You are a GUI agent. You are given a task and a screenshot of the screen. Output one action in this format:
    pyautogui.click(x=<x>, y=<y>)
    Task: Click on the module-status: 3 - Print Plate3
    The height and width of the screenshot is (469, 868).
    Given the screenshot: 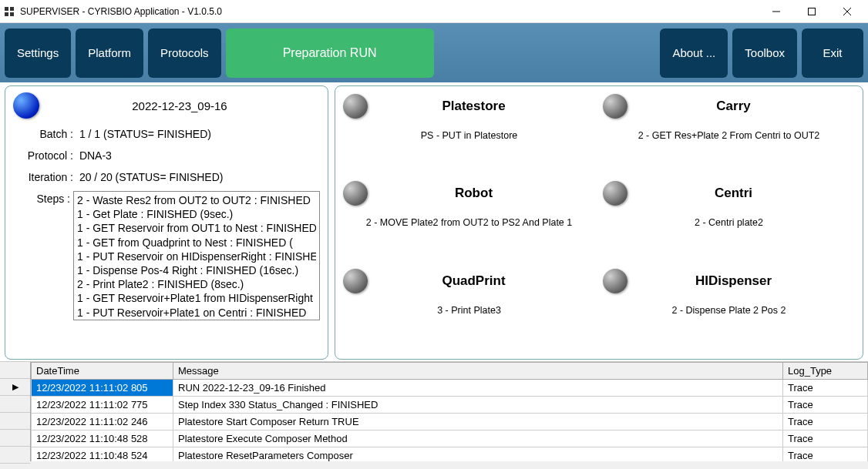 What is the action you would take?
    pyautogui.click(x=469, y=310)
    